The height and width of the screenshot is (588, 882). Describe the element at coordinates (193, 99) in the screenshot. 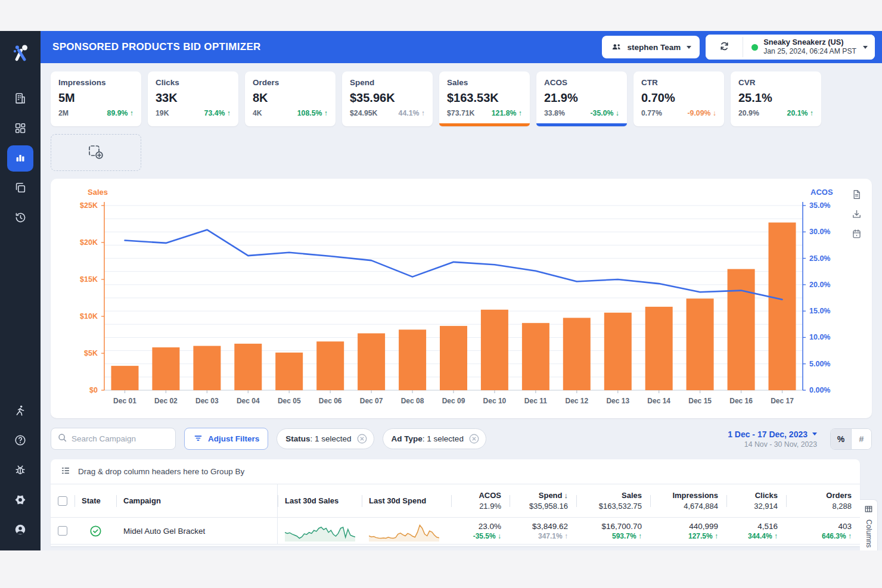

I see `kpi-card-clicks: Clicks 33K 19K 73.4% ↑` at that location.